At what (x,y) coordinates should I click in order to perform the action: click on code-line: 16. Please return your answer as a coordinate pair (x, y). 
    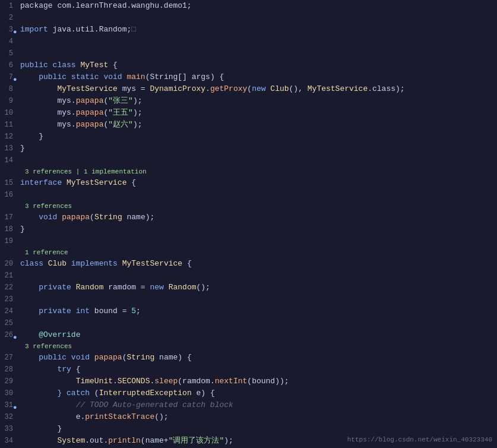
    Looking at the image, I should click on (248, 195).